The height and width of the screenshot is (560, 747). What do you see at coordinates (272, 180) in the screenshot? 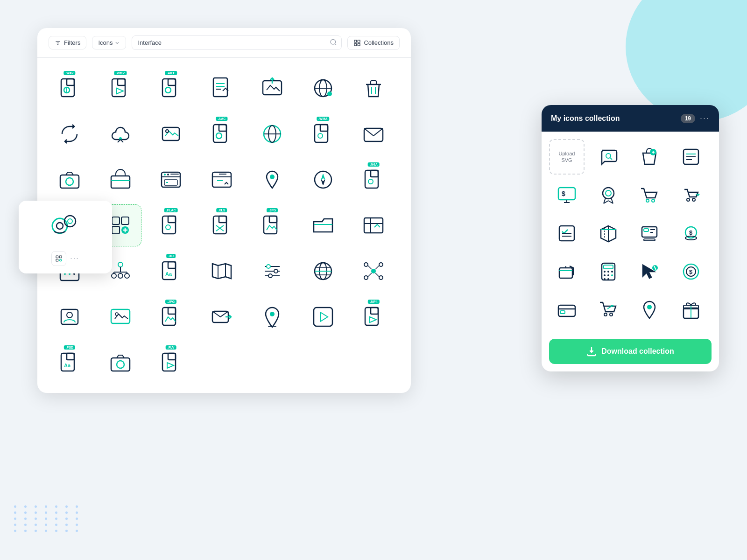
I see `icon-pin` at bounding box center [272, 180].